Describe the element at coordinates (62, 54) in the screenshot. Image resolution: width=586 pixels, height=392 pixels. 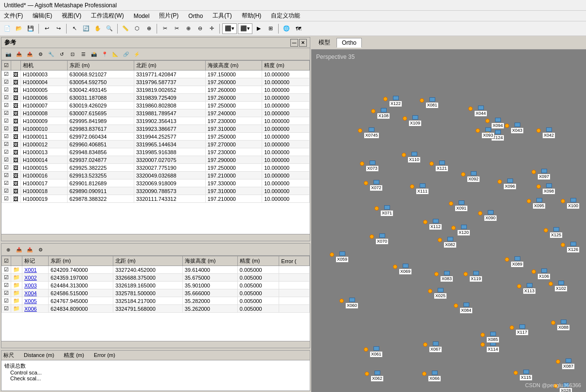
I see `refresh-btn: ↺` at that location.